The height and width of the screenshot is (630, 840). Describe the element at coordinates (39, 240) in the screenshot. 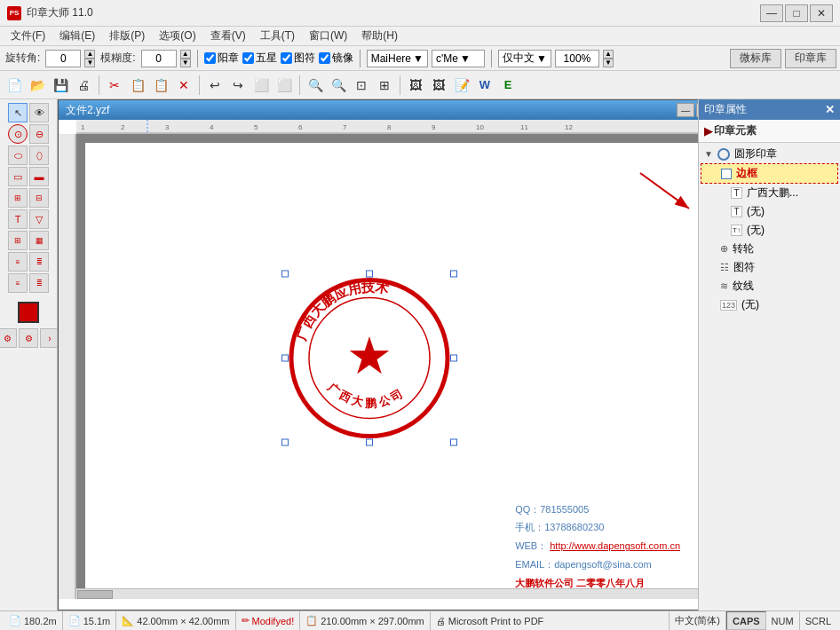

I see `tool-grid4: ▦` at that location.